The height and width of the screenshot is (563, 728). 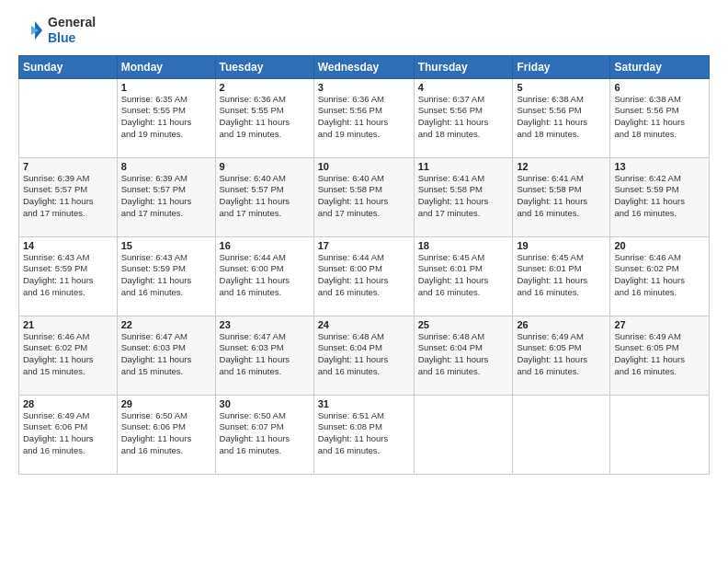 I want to click on day-number: 17, so click(x=364, y=246).